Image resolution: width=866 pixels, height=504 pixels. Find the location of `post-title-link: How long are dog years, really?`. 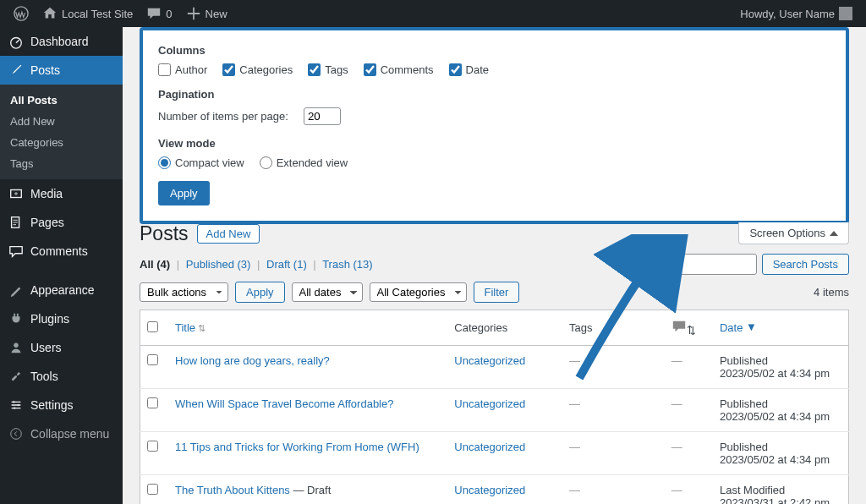

post-title-link: How long are dog years, really? is located at coordinates (252, 360).